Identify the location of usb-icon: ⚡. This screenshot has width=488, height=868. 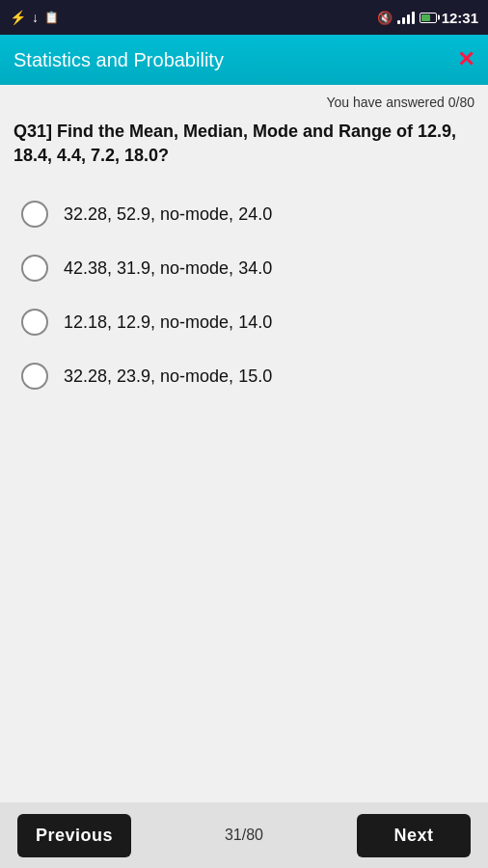
(17, 17).